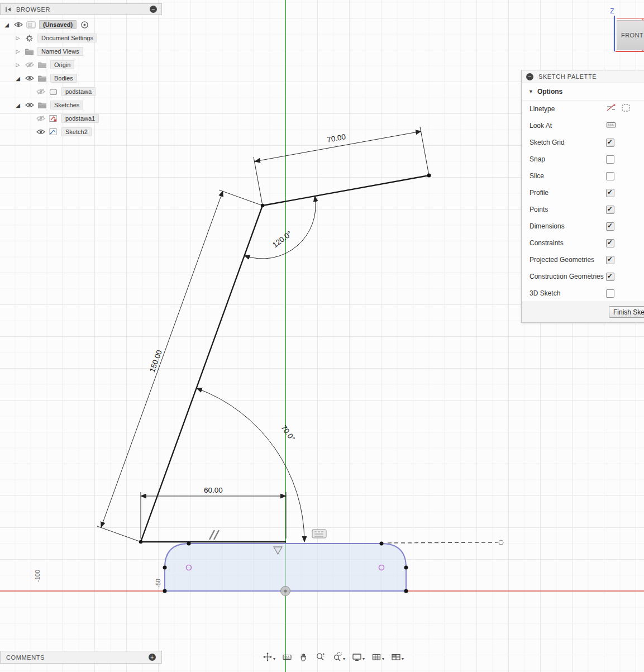  Describe the element at coordinates (286, 591) in the screenshot. I see `origin-point` at that location.